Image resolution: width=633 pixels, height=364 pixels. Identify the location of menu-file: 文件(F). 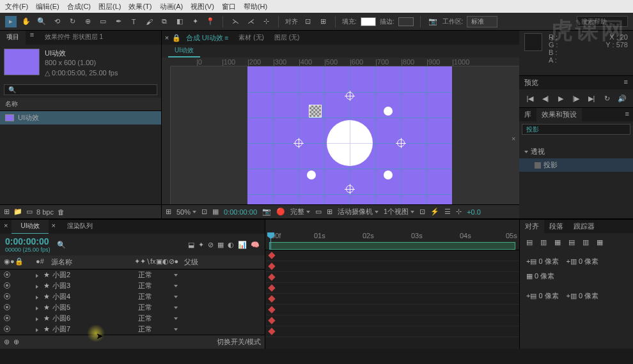
(17, 6).